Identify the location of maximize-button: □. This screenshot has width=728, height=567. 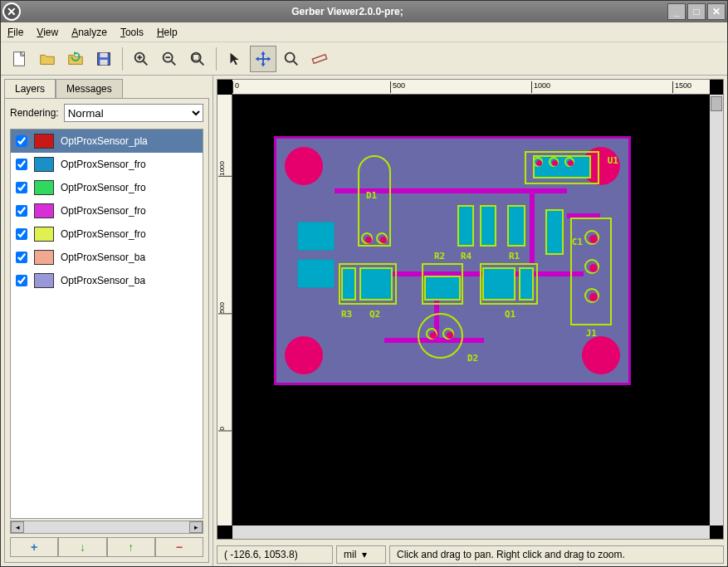
(696, 12).